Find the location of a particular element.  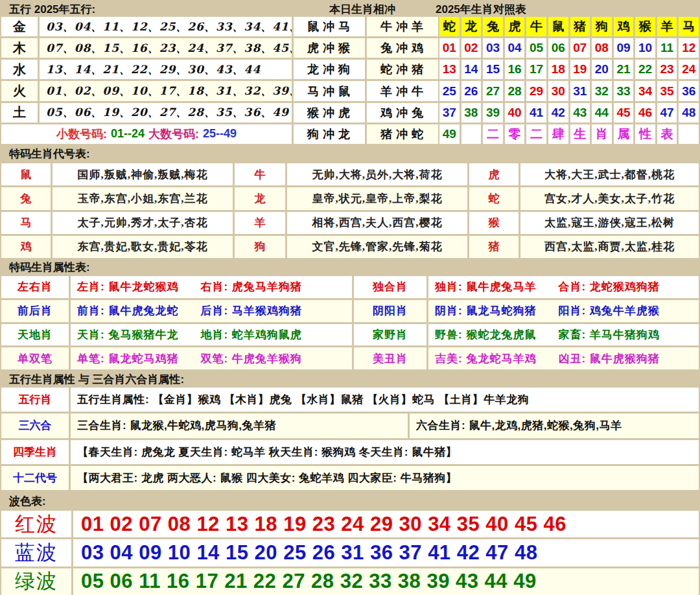

red-wave-numbers: 01 02 07 08 12 13 18 19 23 24 29 30 34 3… is located at coordinates (386, 524).